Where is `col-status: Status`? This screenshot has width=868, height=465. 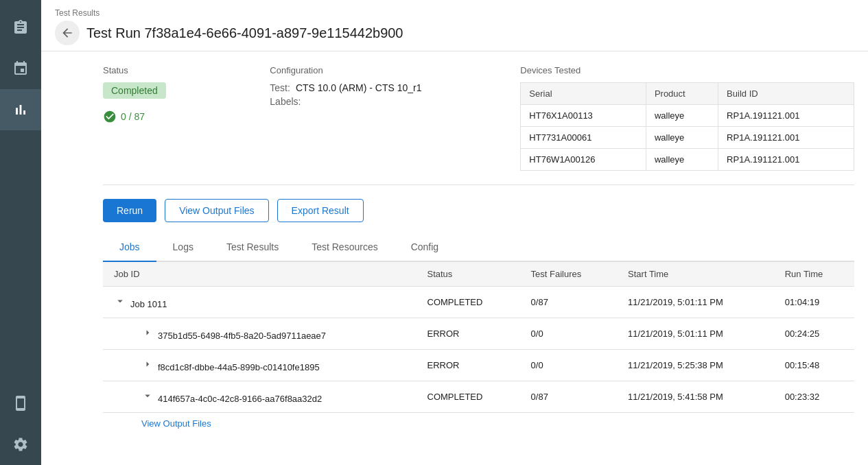 col-status: Status is located at coordinates (468, 274).